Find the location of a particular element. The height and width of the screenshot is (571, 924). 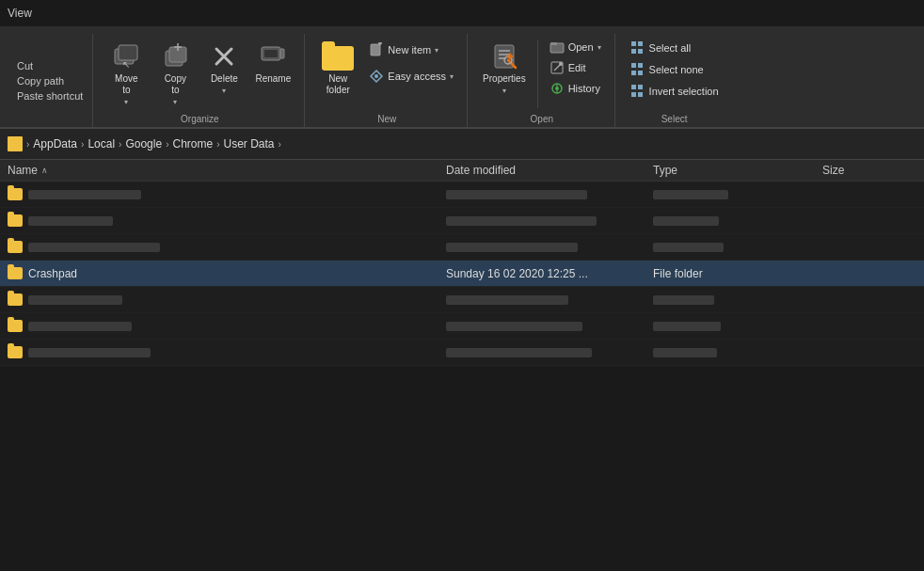

address-crumb-chrome: Chrome is located at coordinates (192, 144).